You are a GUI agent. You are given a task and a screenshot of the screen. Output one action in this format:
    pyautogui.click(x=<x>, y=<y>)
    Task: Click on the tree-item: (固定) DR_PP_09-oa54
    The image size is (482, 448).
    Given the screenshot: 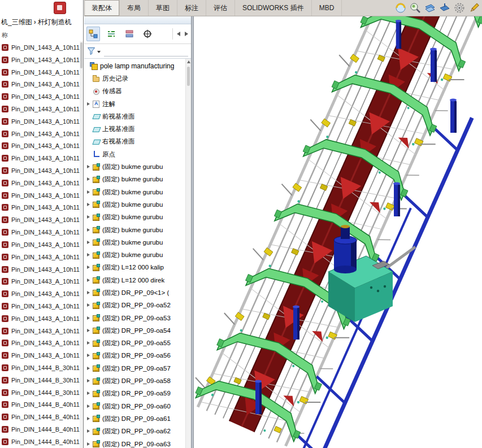 What is the action you would take?
    pyautogui.click(x=138, y=330)
    